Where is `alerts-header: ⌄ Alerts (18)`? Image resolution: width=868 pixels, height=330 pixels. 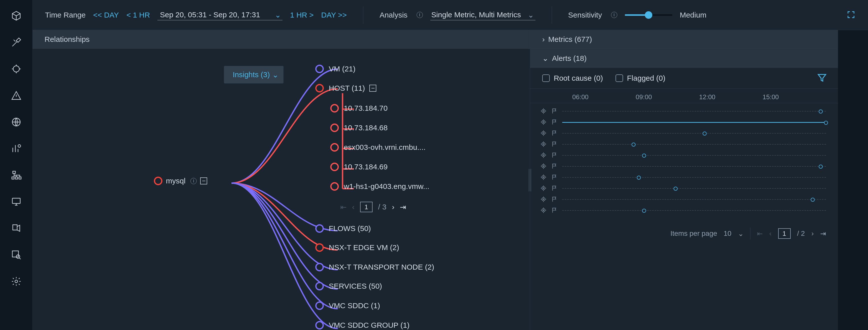
alerts-header: ⌄ Alerts (18) is located at coordinates (684, 58).